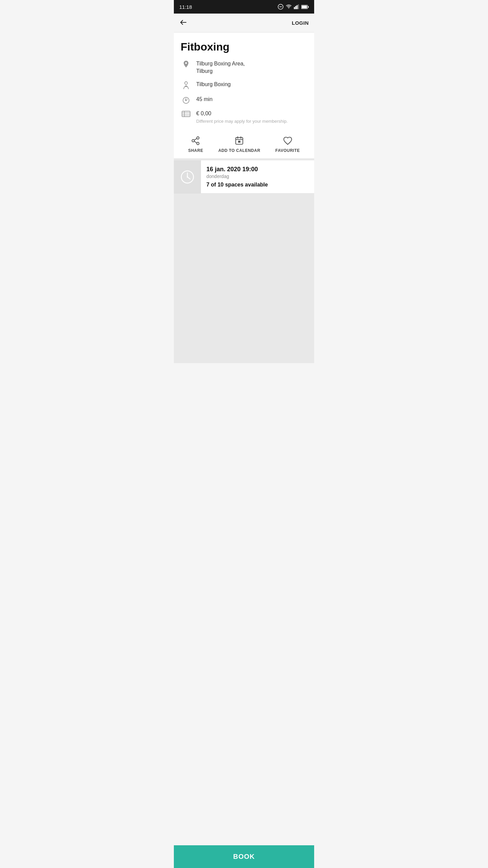  What do you see at coordinates (186, 7) in the screenshot?
I see `status-time: 11:18` at bounding box center [186, 7].